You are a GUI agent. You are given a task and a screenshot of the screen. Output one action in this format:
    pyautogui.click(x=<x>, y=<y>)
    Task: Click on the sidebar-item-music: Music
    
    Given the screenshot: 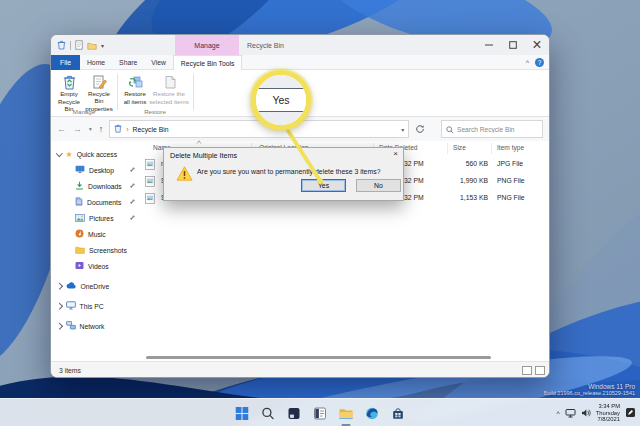 What is the action you would take?
    pyautogui.click(x=96, y=234)
    